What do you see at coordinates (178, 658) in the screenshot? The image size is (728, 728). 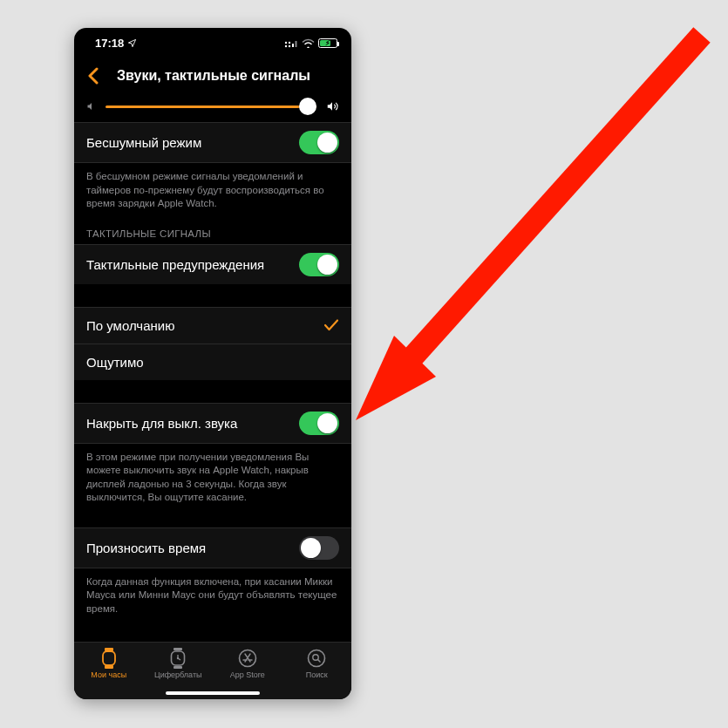 I see `watch-face-icon` at bounding box center [178, 658].